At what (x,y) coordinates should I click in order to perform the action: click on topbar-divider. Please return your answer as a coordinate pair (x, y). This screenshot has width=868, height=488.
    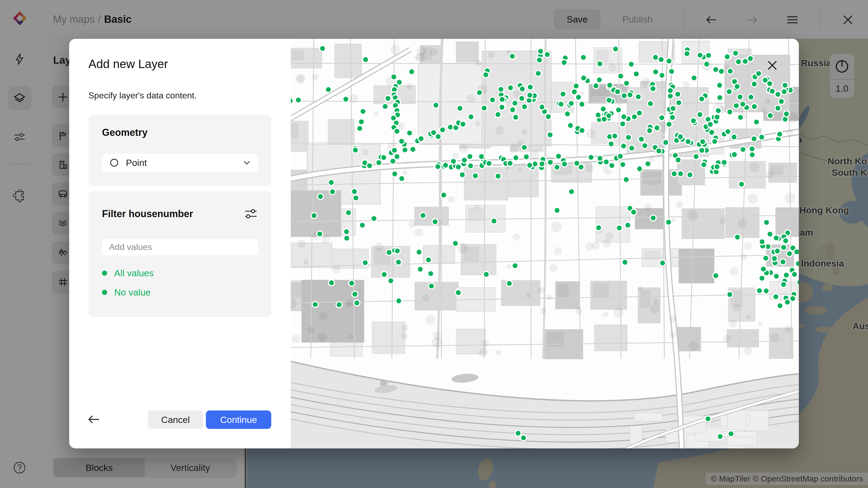
    Looking at the image, I should click on (684, 19).